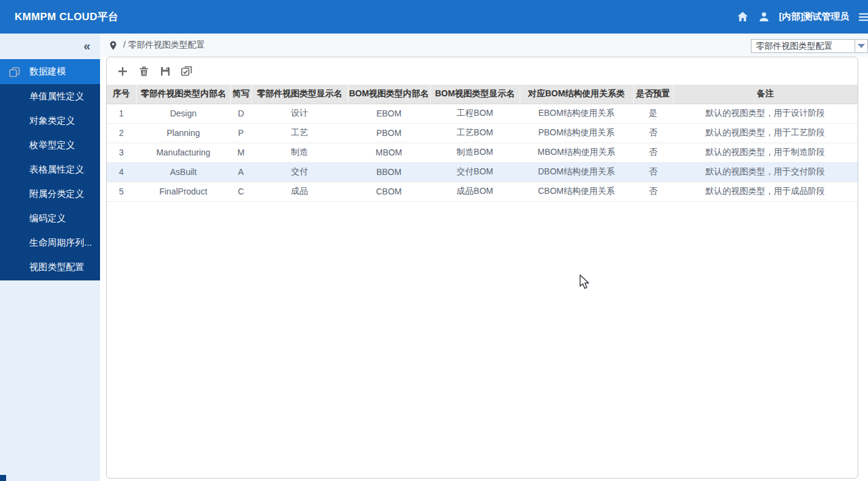  Describe the element at coordinates (576, 113) in the screenshot. I see `table-cell: EBOM结构使用关系` at that location.